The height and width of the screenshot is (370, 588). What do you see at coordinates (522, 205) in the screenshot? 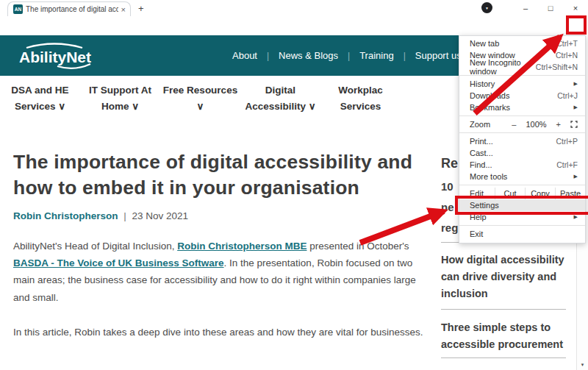
I see `menu-item-settings: Settings` at bounding box center [522, 205].